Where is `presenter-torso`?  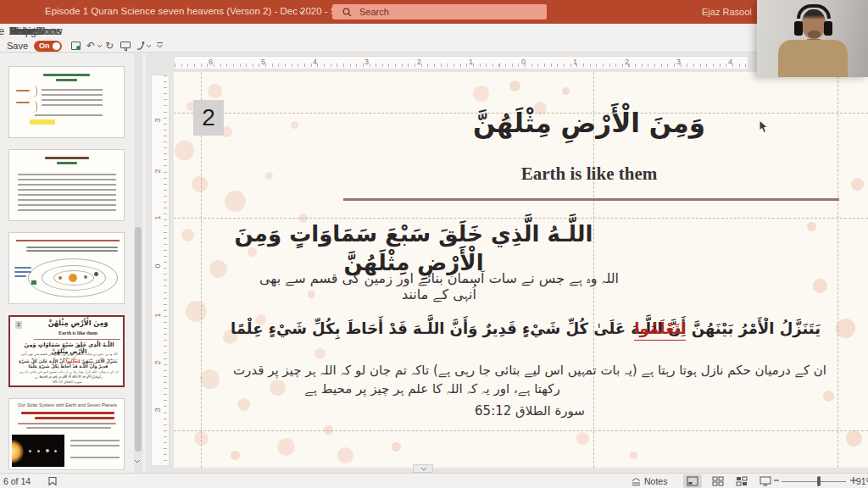 presenter-torso is located at coordinates (813, 58).